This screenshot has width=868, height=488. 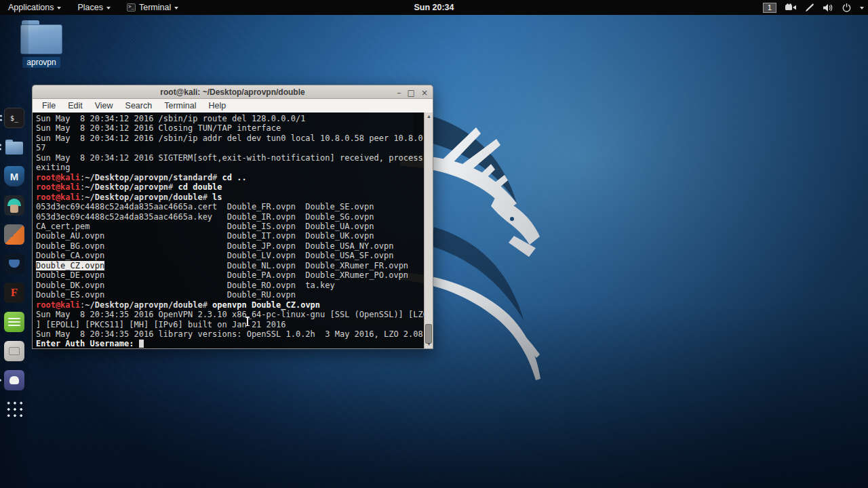 What do you see at coordinates (230, 295) in the screenshot?
I see `terminal-line: Double_ES.ovpn Double_RU.ovpn` at bounding box center [230, 295].